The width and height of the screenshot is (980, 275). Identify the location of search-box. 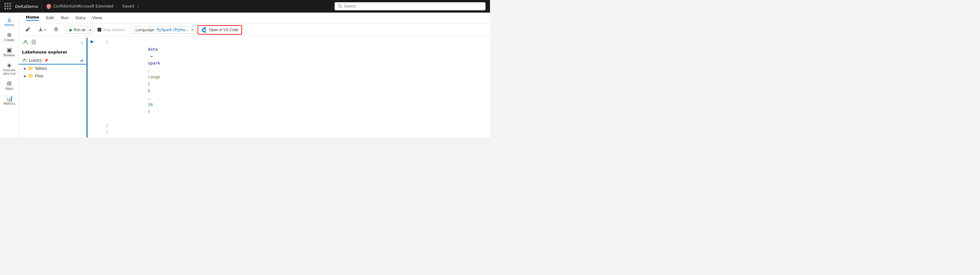
(410, 6).